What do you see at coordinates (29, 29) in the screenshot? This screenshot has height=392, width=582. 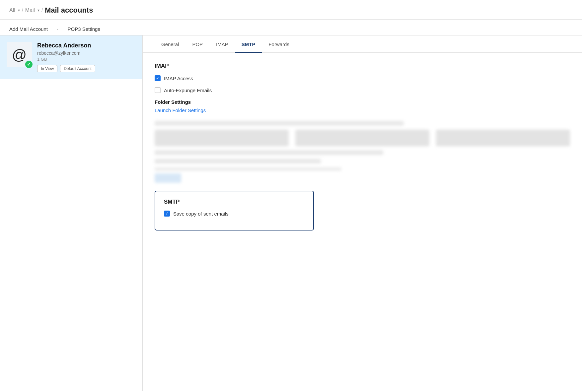 I see `add-mail-account-button: Add Mail Account` at bounding box center [29, 29].